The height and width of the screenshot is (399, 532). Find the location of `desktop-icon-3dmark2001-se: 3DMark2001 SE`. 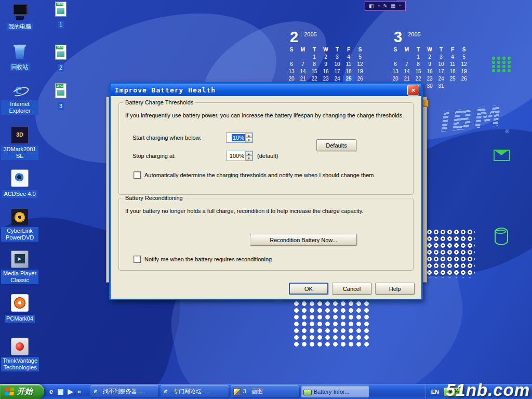

desktop-icon-3dmark2001-se: 3DMark2001 SE is located at coordinates (20, 143).